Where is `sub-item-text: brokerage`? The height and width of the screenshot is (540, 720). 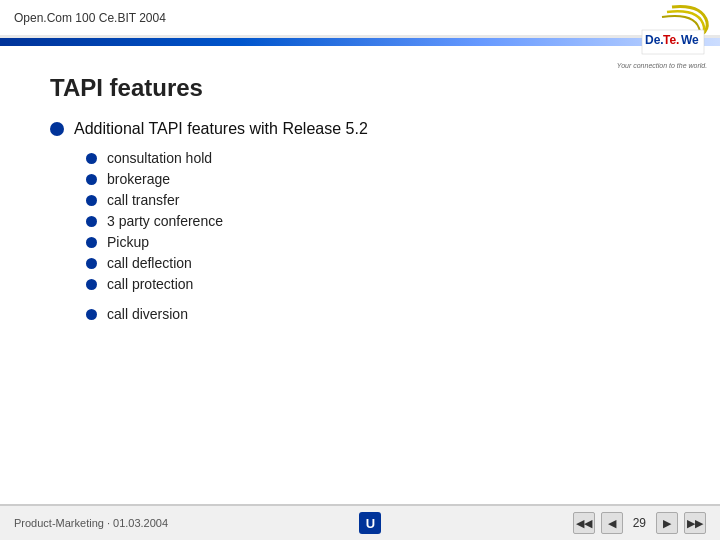
sub-item-text: brokerage is located at coordinates (138, 179).